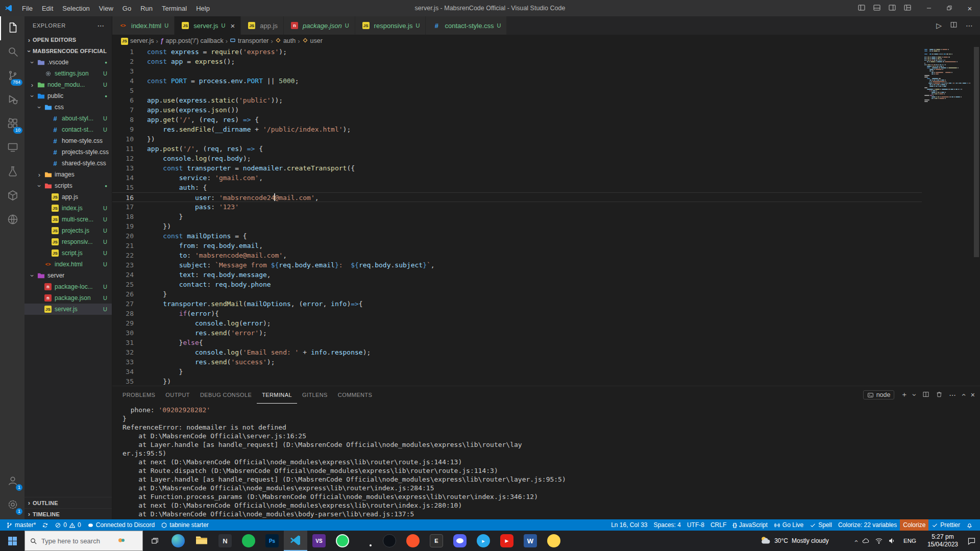  Describe the element at coordinates (272, 541) in the screenshot. I see `taskbar-app-photoshop: Ps` at that location.